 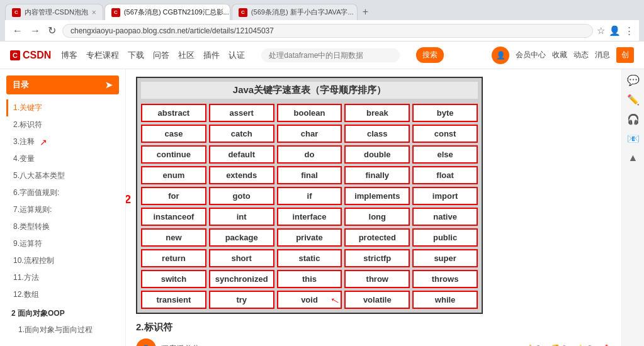 What do you see at coordinates (295, 12) in the screenshot?
I see `tab-3: C (569条消息) 新手小白字JAVA字... ×` at bounding box center [295, 12].